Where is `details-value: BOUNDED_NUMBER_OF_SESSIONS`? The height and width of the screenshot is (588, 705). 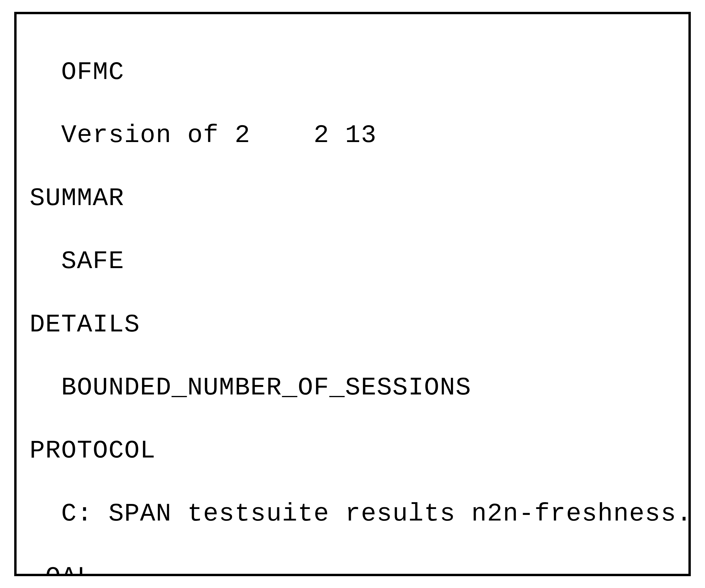 details-value: BOUNDED_NUMBER_OF_SESSIONS is located at coordinates (352, 388).